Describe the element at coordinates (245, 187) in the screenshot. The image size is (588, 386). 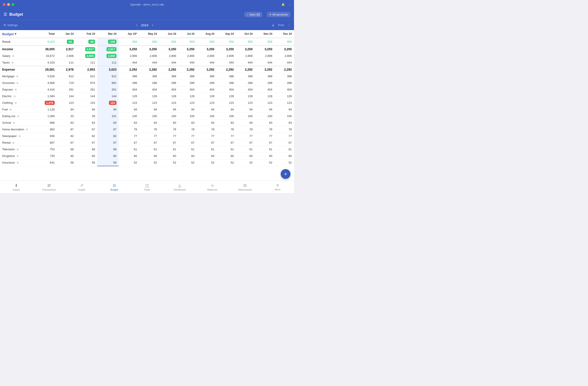
I see `nav-attachments: ⊟ Attachments` at that location.